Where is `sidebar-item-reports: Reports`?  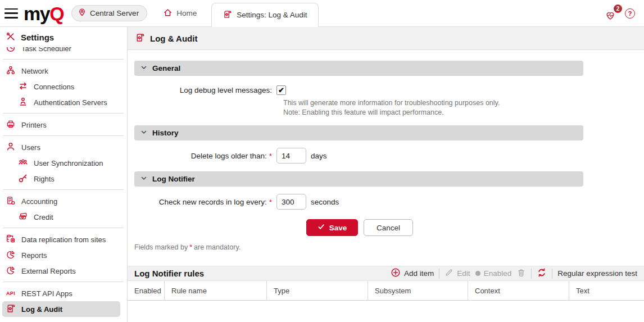
sidebar-item-reports: Reports is located at coordinates (64, 255).